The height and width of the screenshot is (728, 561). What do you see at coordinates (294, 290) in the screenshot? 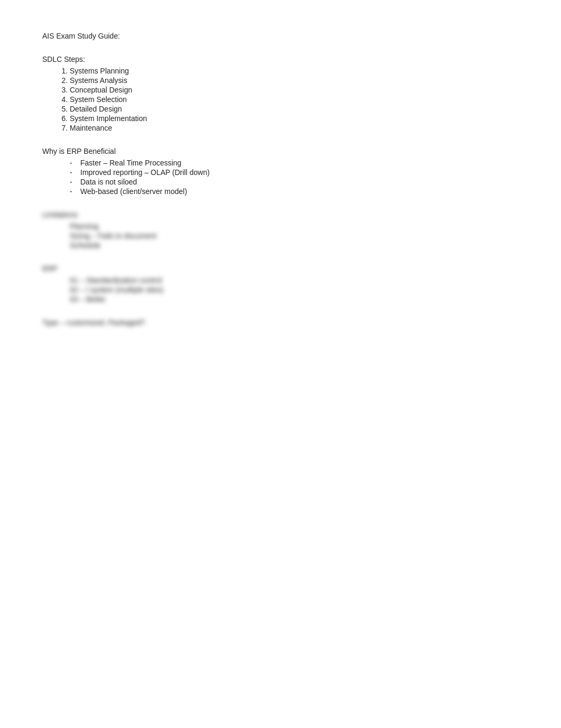
I see `blurred-item: 02 – I system (multiple sites)` at bounding box center [294, 290].